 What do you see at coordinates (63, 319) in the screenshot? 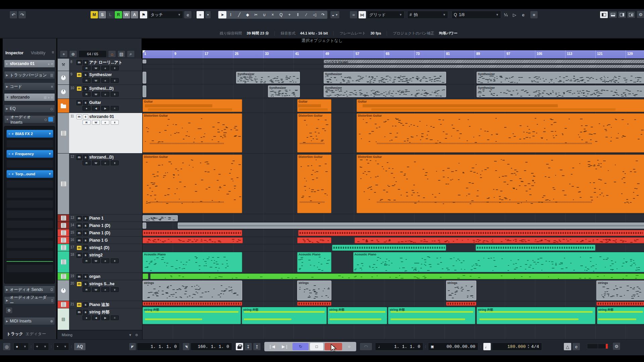
I see `track-color-cell: ▤` at bounding box center [63, 319].